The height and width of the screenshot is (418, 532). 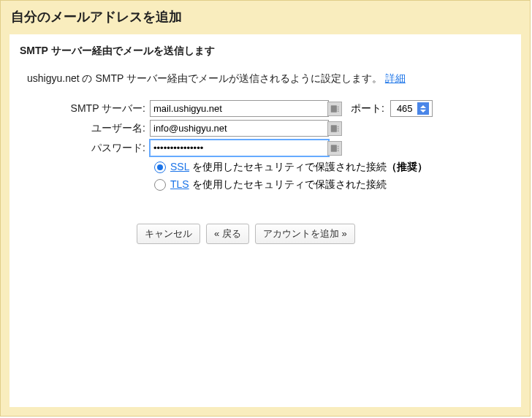 What do you see at coordinates (368, 109) in the screenshot?
I see `port-label: ポート:` at bounding box center [368, 109].